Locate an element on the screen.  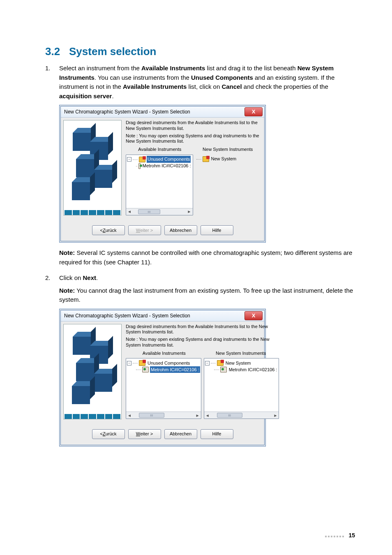
tree-row-new-system: New System is located at coordinates (229, 159).